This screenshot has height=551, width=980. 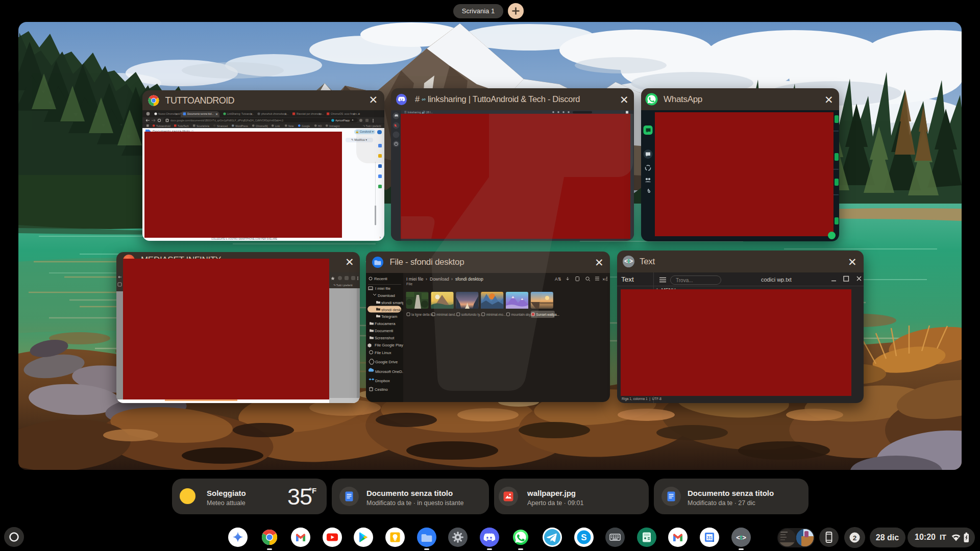 What do you see at coordinates (472, 315) in the screenshot?
I see `svg-text: sottofondo ty...` at bounding box center [472, 315].